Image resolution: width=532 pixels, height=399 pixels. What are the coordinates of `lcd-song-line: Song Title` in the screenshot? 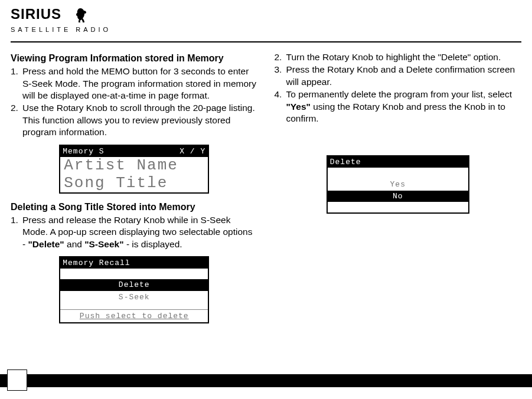 It's located at (134, 184).